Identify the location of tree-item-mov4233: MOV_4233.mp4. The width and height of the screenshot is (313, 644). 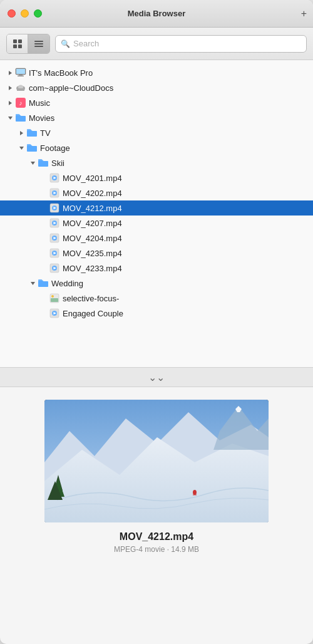
(156, 268).